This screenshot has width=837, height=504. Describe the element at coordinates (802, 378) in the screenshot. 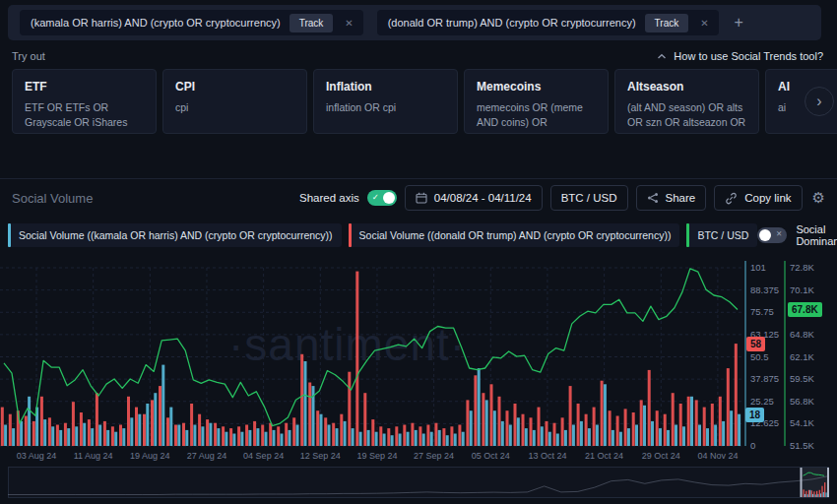

I see `svg-text: 59.5K` at that location.